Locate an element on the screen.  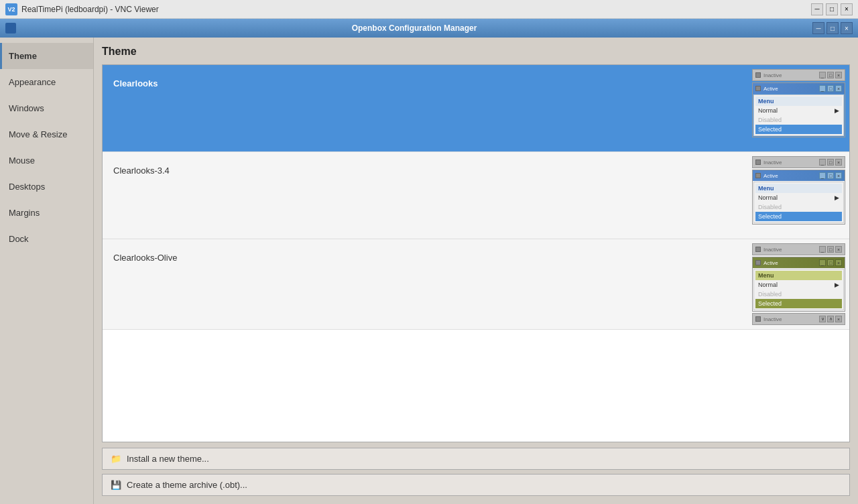
theme-preview-clearlooks-olive: Inactive _ □ × Active _ □ × is located at coordinates (800, 284).